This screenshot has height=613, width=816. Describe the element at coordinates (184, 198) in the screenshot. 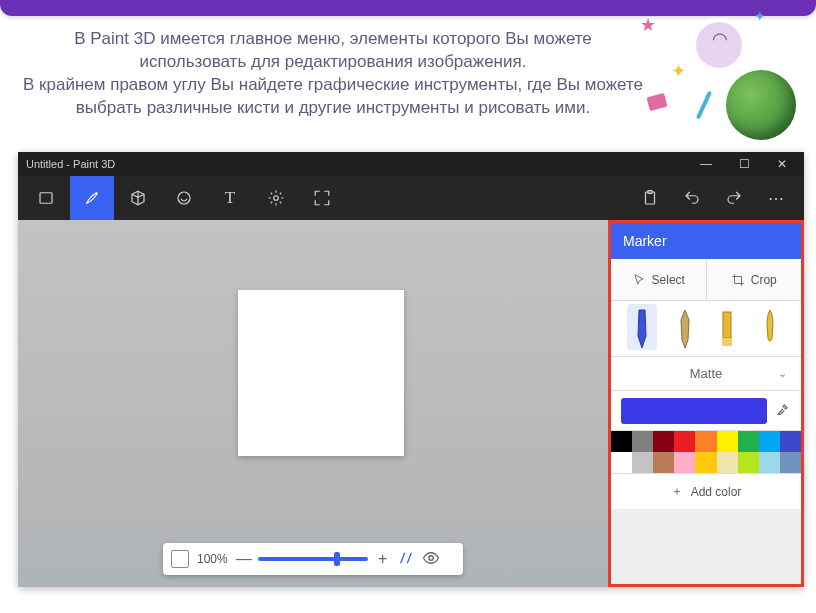

I see `stickers-tab` at that location.